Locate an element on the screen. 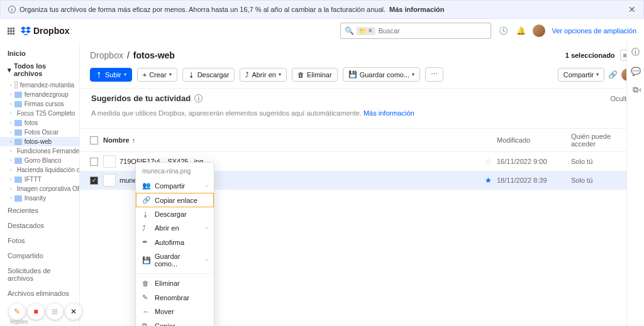 Image resolution: width=644 pixels, height=326 pixels. context-menu-item: 🗑Eliminar is located at coordinates (175, 283).